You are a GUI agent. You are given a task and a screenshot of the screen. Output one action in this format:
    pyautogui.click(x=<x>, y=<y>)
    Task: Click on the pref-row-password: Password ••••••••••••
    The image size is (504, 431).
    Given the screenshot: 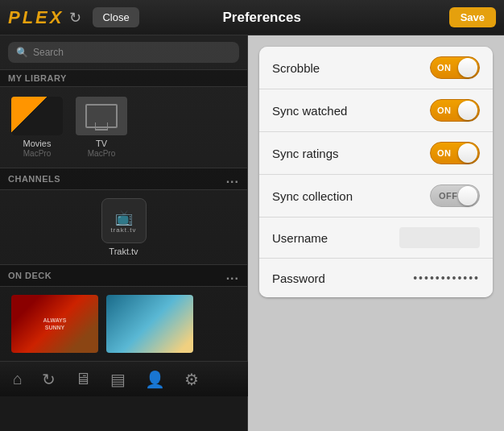 What is the action you would take?
    pyautogui.click(x=376, y=278)
    